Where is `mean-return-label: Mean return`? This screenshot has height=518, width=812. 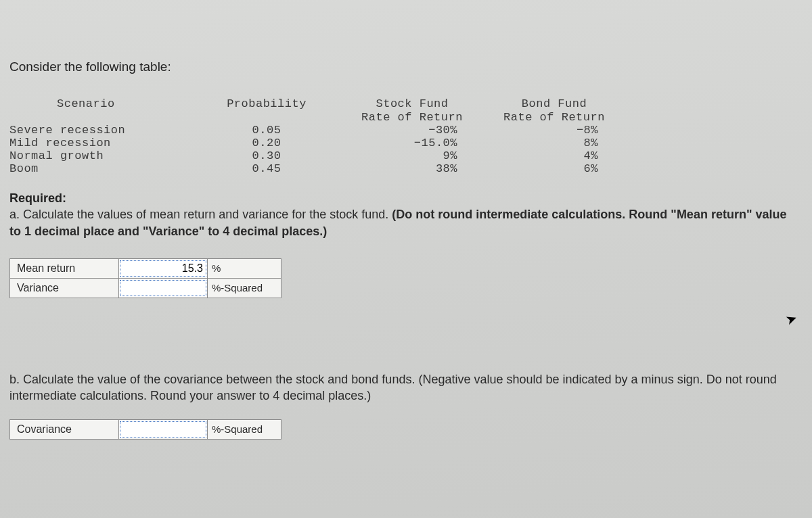 mean-return-label: Mean return is located at coordinates (65, 268).